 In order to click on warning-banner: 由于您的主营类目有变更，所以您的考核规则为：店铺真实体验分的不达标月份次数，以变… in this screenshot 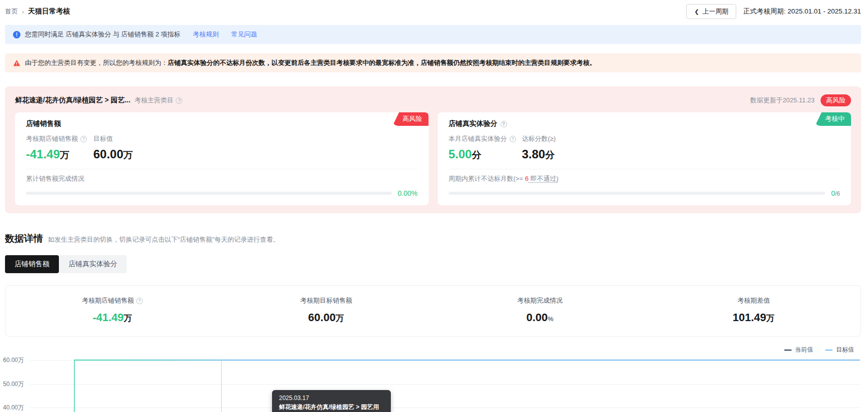, I will do `click(433, 63)`.